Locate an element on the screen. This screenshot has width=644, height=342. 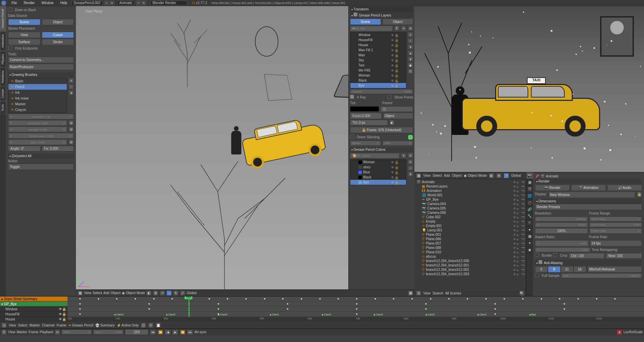
gp-layer-housefill: HouseFill👁🔒 is located at coordinates (378, 40).